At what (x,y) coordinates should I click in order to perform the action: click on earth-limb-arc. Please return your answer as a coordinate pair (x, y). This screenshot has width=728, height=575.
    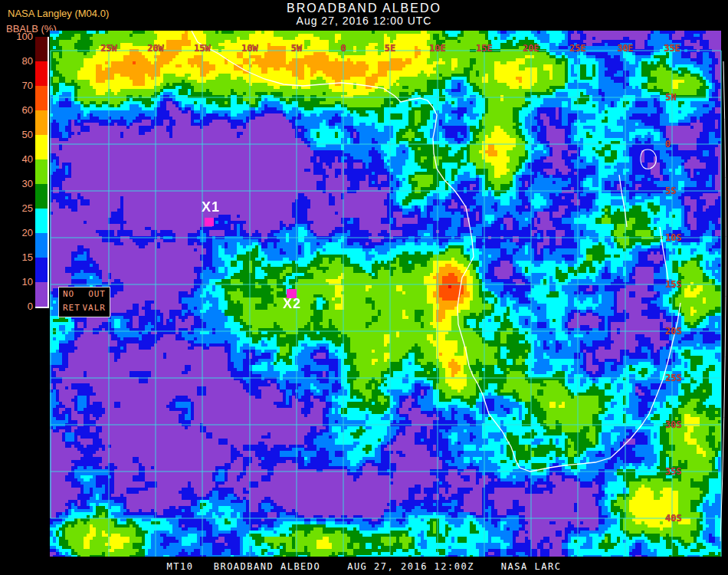
    Looking at the image, I should click on (723, 301).